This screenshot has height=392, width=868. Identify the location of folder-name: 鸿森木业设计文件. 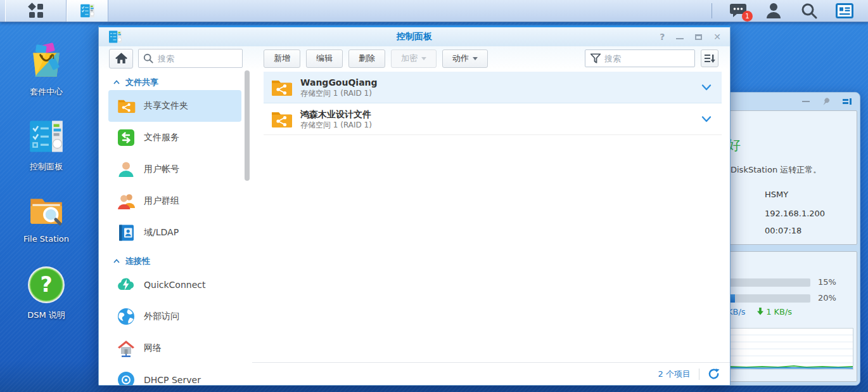
(336, 114).